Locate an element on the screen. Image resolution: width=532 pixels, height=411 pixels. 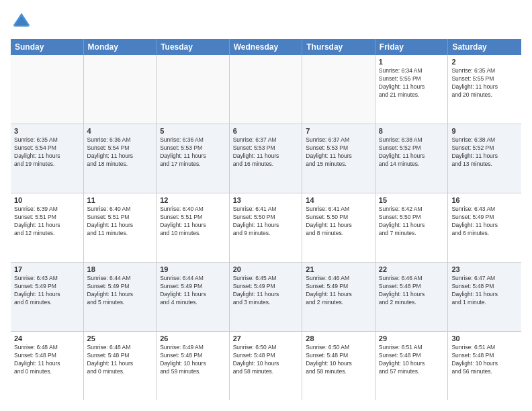
day-number: 16 is located at coordinates (485, 200).